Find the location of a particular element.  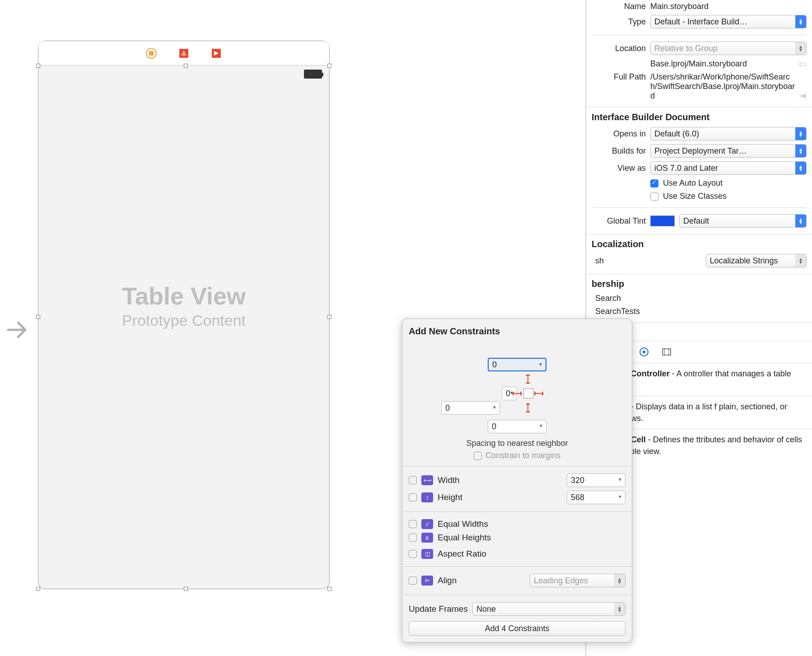

type-label: Type is located at coordinates (619, 22).